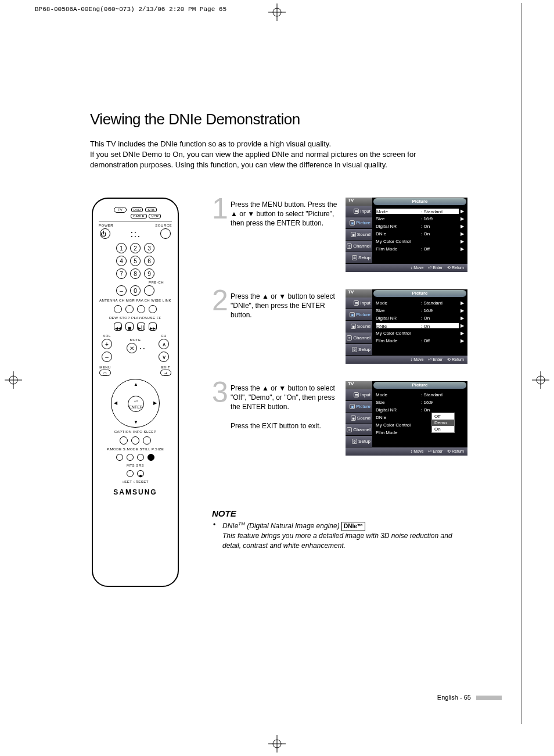 The image size is (554, 756). What do you see at coordinates (541, 380) in the screenshot?
I see `crop-mark-right` at bounding box center [541, 380].